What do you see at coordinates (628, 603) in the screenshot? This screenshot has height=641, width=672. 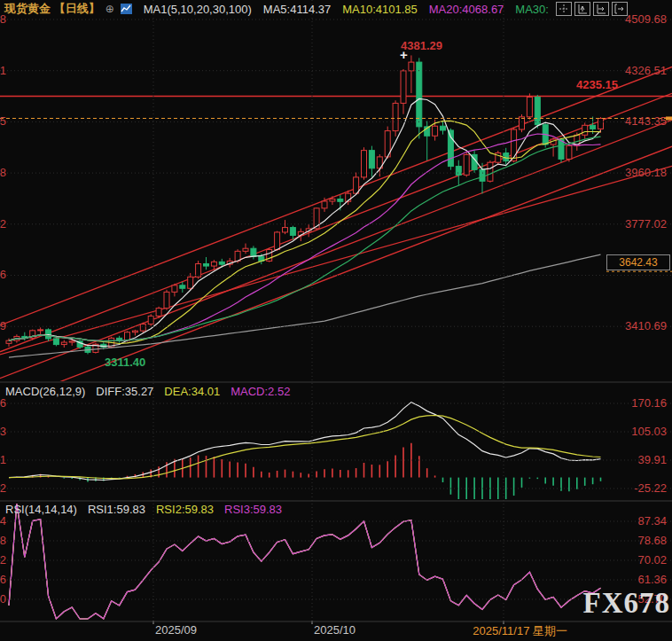 I see `watermark: FX678` at bounding box center [628, 603].